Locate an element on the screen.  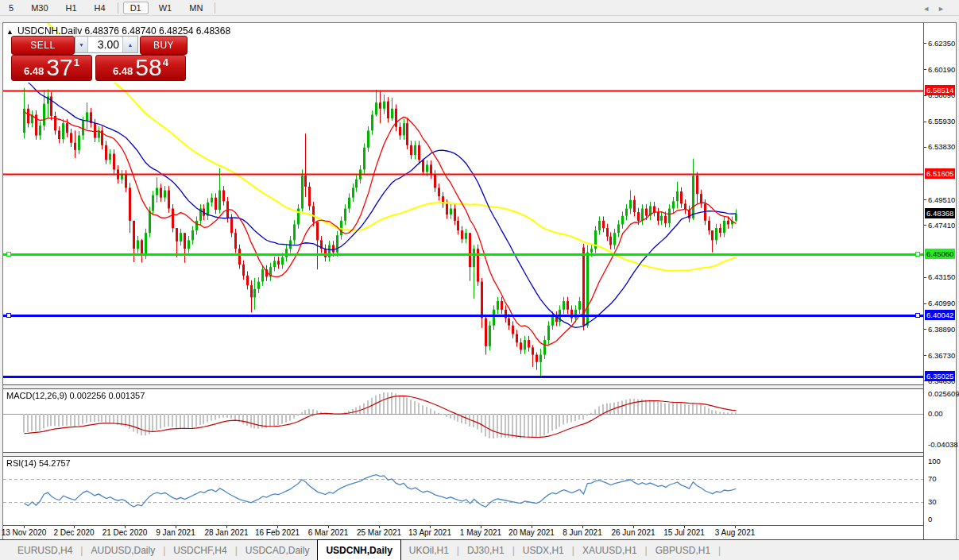
rsi-pane-canvas is located at coordinates (463, 491).